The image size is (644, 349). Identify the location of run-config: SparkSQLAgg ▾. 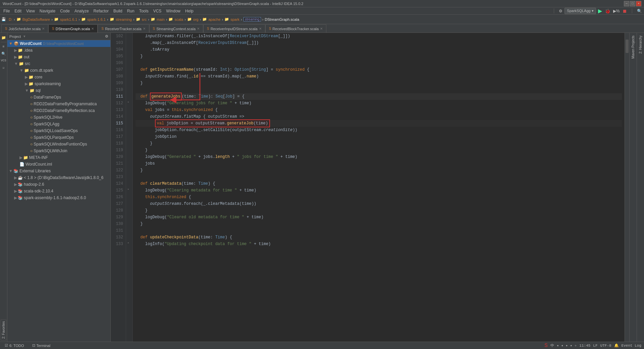
(580, 11).